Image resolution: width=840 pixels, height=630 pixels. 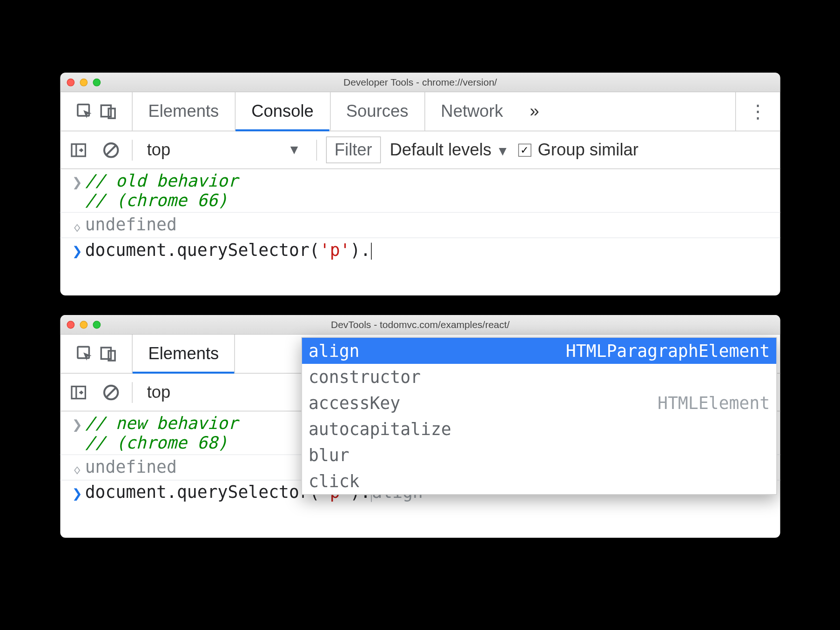 I want to click on titlebar: DevTools - todomvc.com/examples/react/, so click(x=420, y=325).